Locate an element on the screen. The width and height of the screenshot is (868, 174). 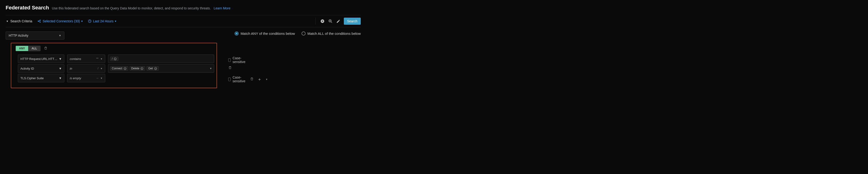
operator-hint: / is located at coordinates (98, 68).